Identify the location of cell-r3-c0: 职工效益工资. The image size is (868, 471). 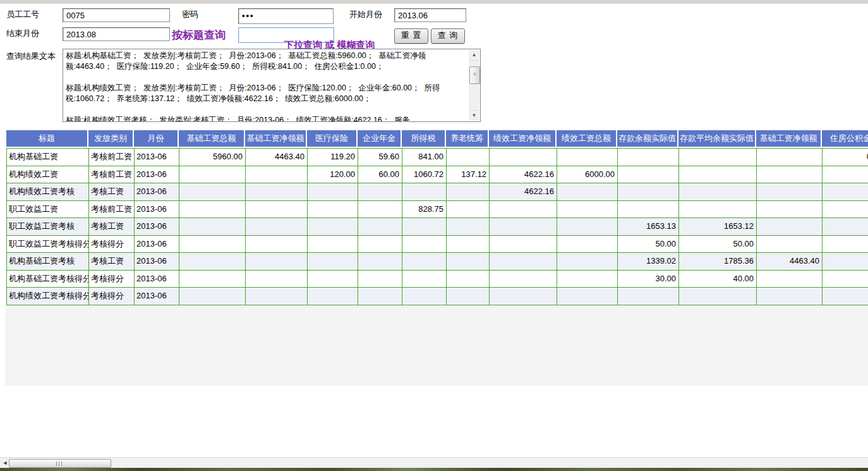
(48, 210).